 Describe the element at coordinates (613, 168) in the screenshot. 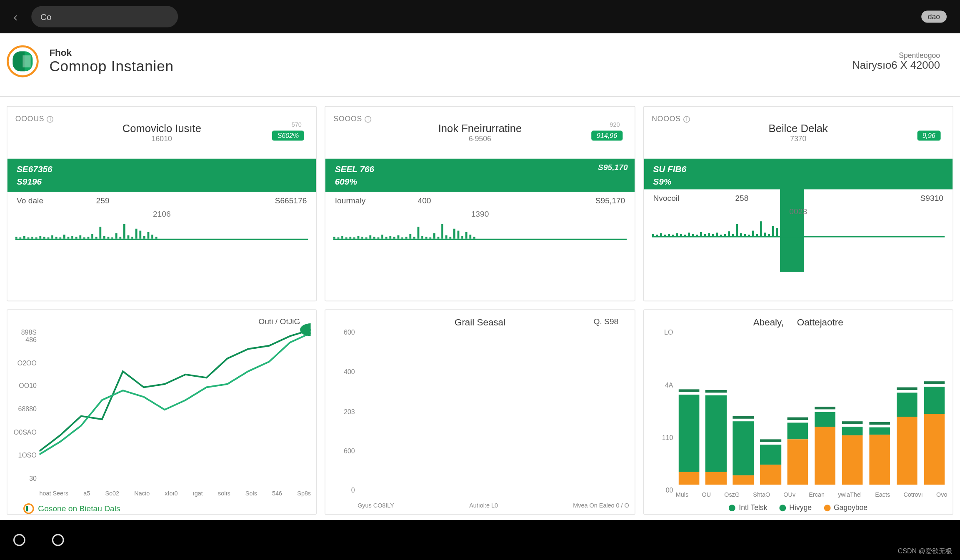

I see `banner-right: S95,170` at that location.